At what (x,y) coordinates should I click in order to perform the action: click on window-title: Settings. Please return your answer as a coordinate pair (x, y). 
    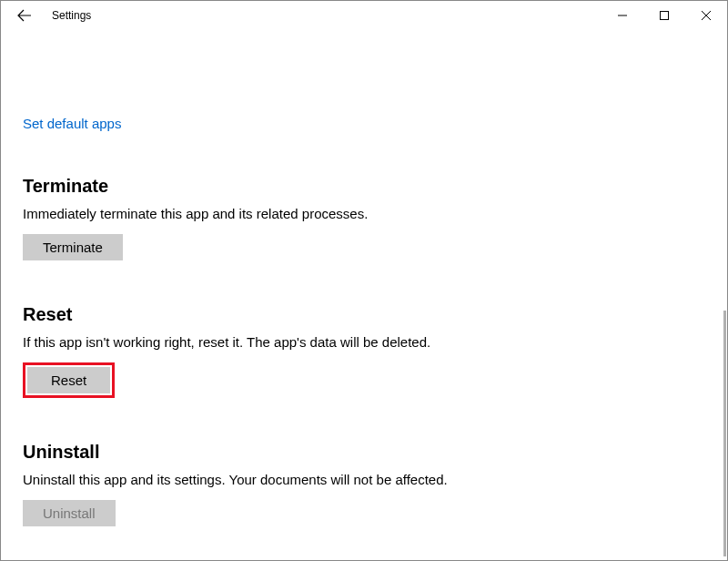
    Looking at the image, I should click on (71, 15).